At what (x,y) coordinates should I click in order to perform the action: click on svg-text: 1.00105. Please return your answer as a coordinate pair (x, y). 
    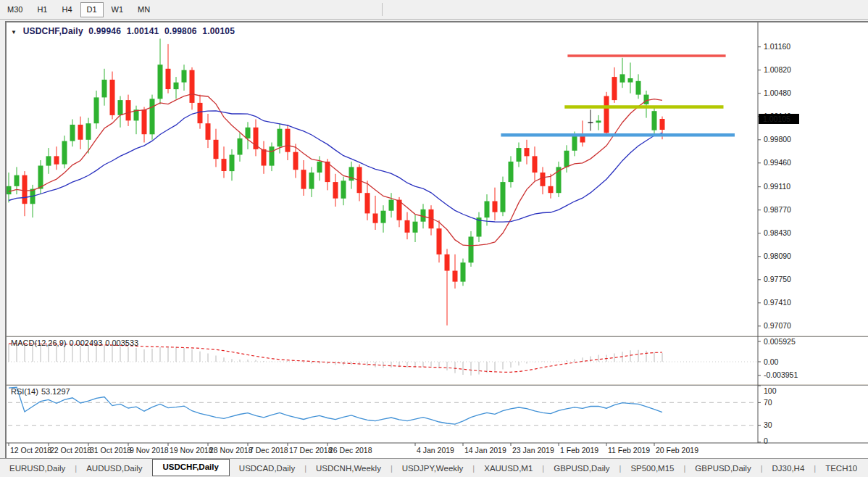
    Looking at the image, I should click on (777, 119).